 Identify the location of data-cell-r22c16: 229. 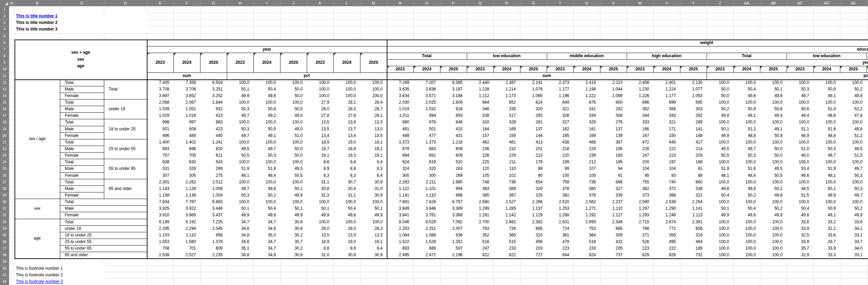
(587, 149).